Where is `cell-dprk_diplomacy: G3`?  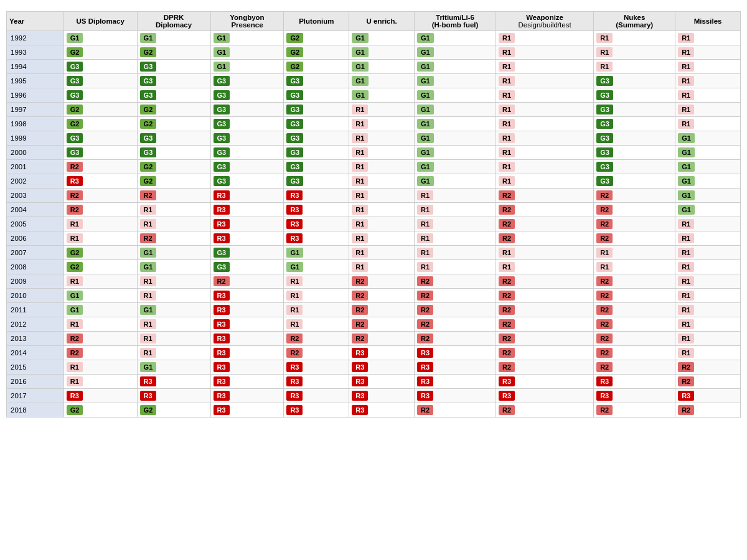
cell-dprk_diplomacy: G3 is located at coordinates (174, 138).